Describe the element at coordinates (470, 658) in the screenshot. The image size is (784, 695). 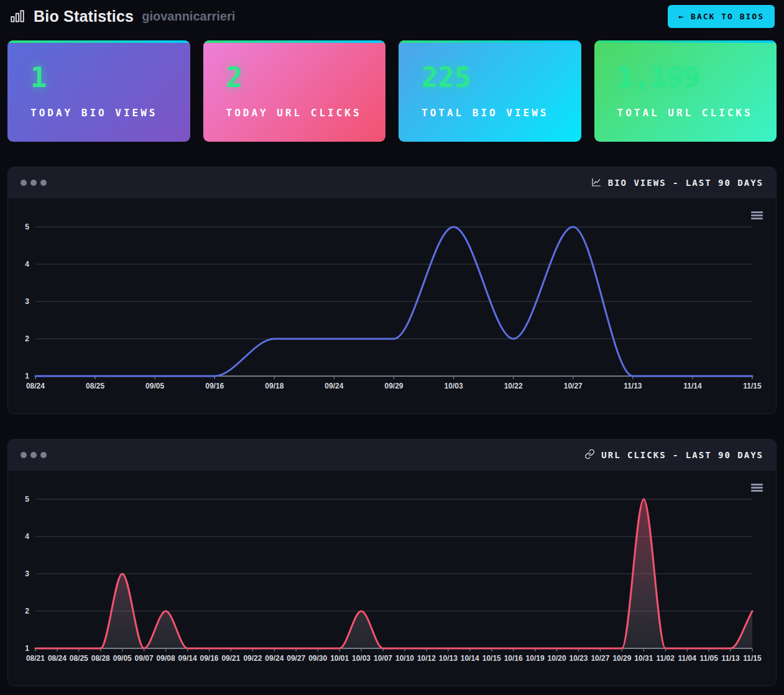
I see `x-tick-label: 10/14` at that location.